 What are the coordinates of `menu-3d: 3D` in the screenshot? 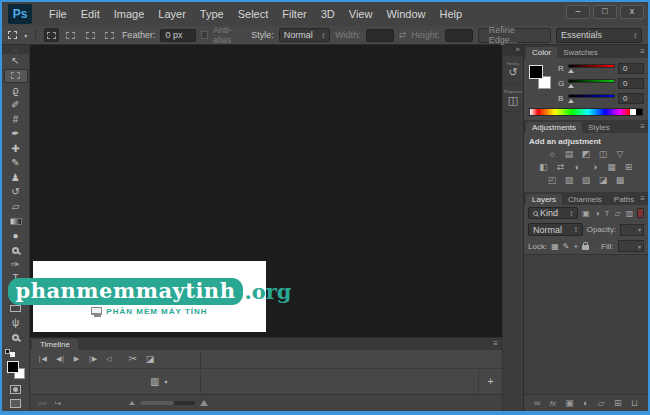 It's located at (328, 14).